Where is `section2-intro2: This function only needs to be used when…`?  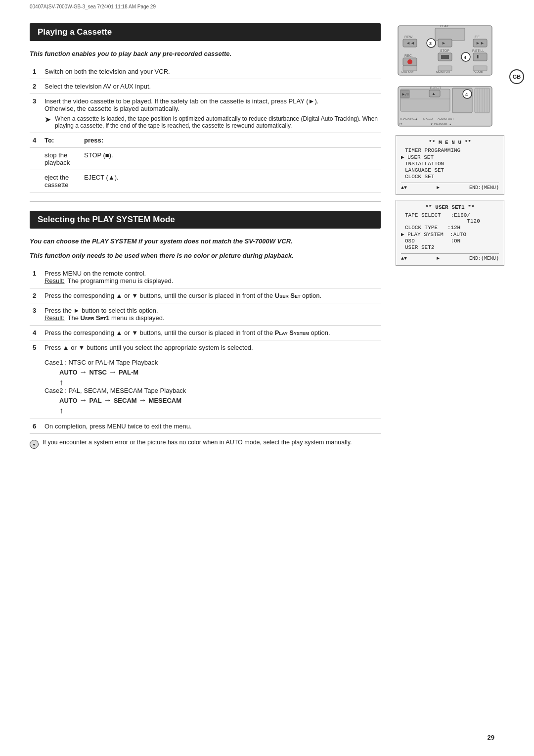
section2-intro2: This function only needs to be used when… is located at coordinates (205, 255).